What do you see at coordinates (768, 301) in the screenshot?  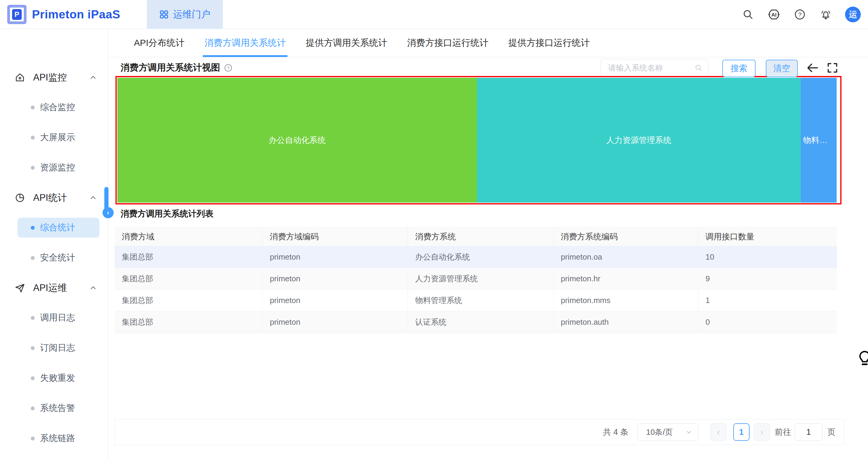 I see `table-cell: 1` at bounding box center [768, 301].